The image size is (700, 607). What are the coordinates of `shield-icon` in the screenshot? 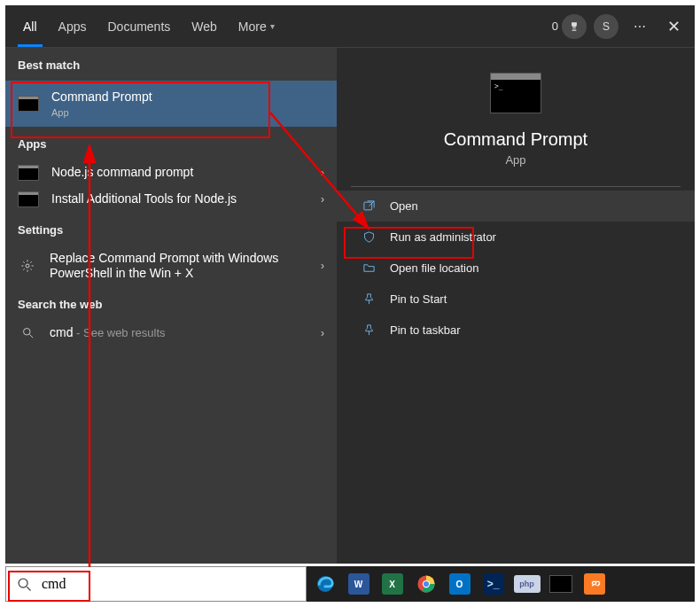 It's located at (369, 237).